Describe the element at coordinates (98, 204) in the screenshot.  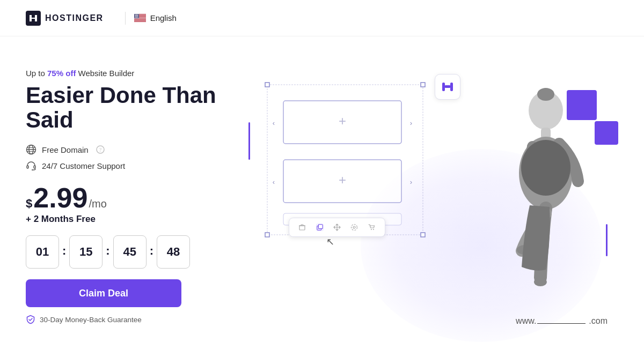
I see `price-period: /mo` at that location.